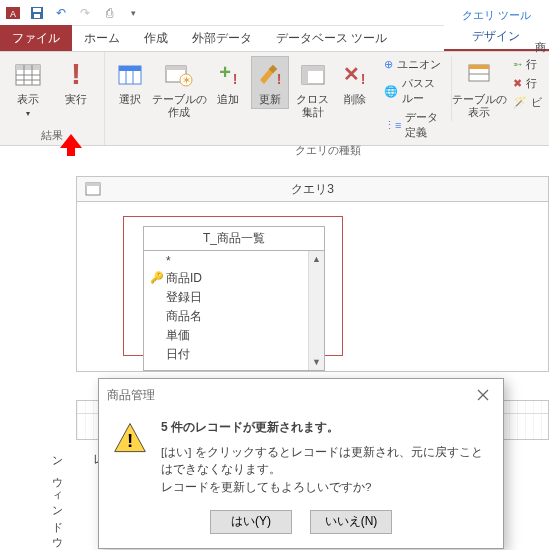 This screenshot has width=549, height=550. I want to click on union-icon: ⊕, so click(388, 64).